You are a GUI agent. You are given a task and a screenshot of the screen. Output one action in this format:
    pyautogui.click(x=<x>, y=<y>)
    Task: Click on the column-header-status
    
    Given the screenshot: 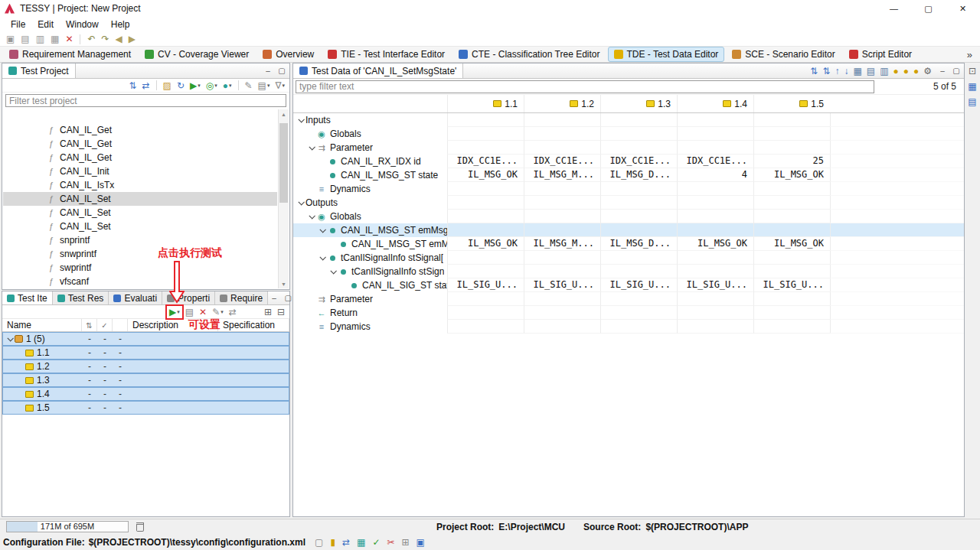 What is the action you would take?
    pyautogui.click(x=105, y=325)
    